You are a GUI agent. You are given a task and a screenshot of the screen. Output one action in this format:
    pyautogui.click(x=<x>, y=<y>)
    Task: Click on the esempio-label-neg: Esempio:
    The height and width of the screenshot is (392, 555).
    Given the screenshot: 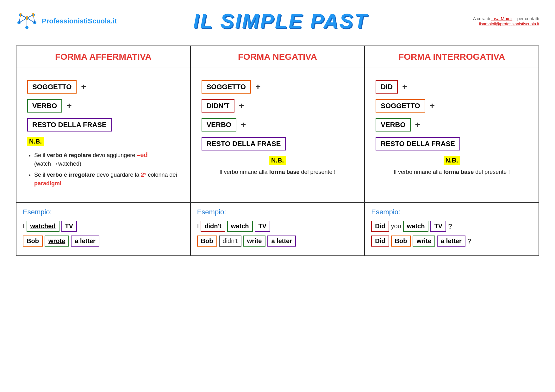 What is the action you would take?
    pyautogui.click(x=278, y=212)
    